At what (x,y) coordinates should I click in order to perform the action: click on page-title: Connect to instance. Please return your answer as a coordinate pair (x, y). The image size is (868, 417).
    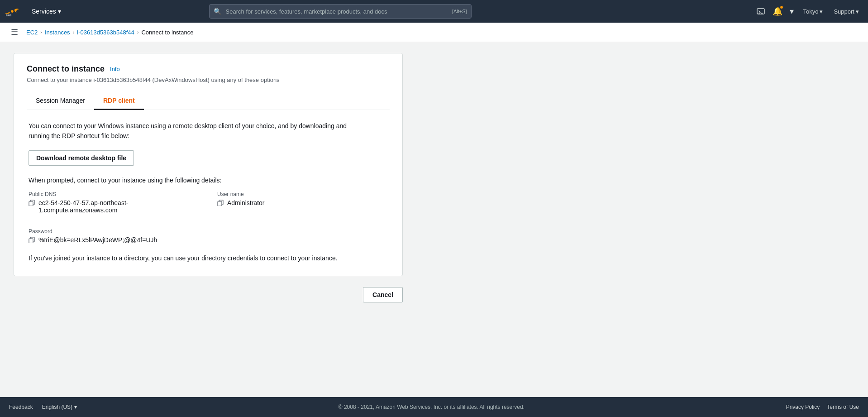
    Looking at the image, I should click on (66, 69).